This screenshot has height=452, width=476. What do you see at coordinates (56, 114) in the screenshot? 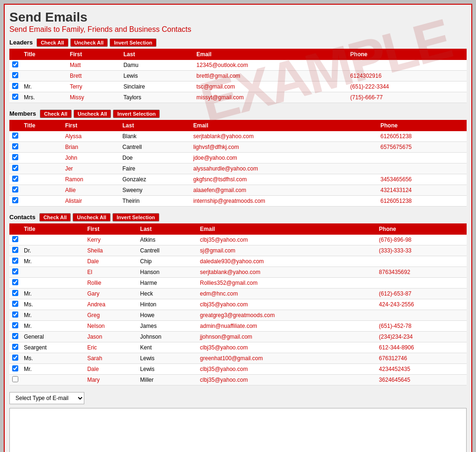
I see `members-check-all-button: Check All` at bounding box center [56, 114].